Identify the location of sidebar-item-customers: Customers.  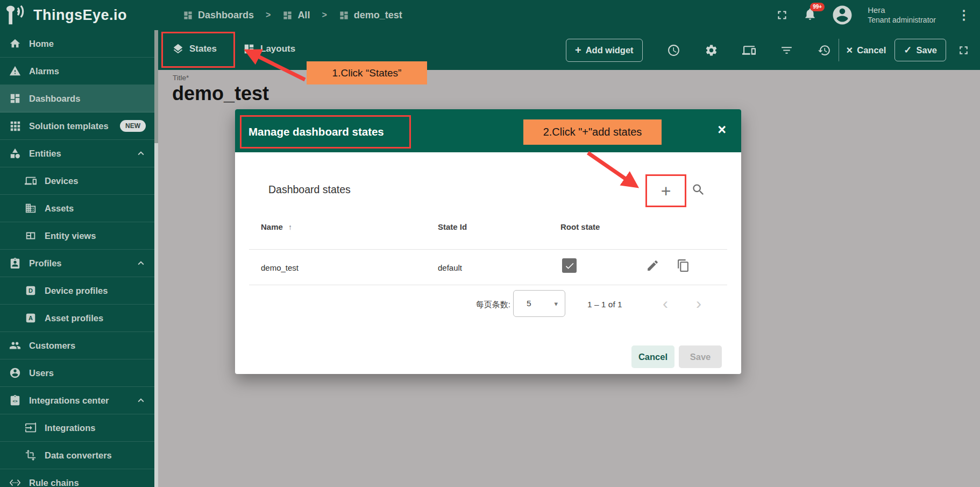
(77, 345).